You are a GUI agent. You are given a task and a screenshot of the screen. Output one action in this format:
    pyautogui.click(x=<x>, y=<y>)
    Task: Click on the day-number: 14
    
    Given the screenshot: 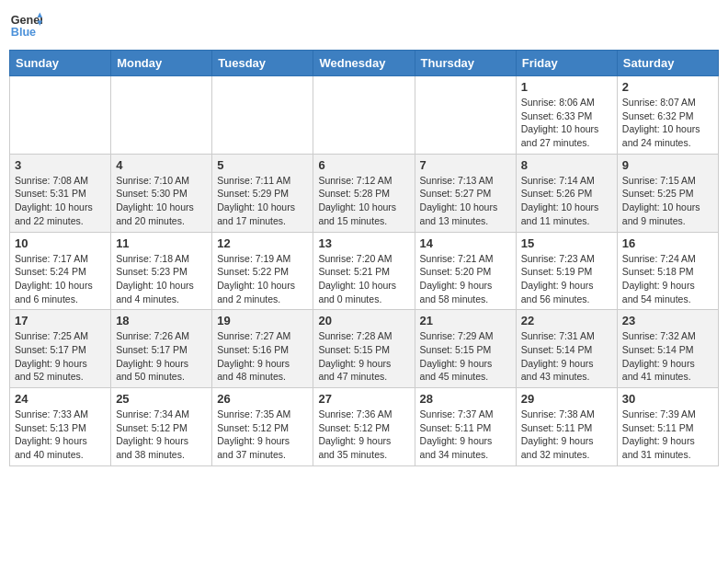 What is the action you would take?
    pyautogui.click(x=465, y=243)
    